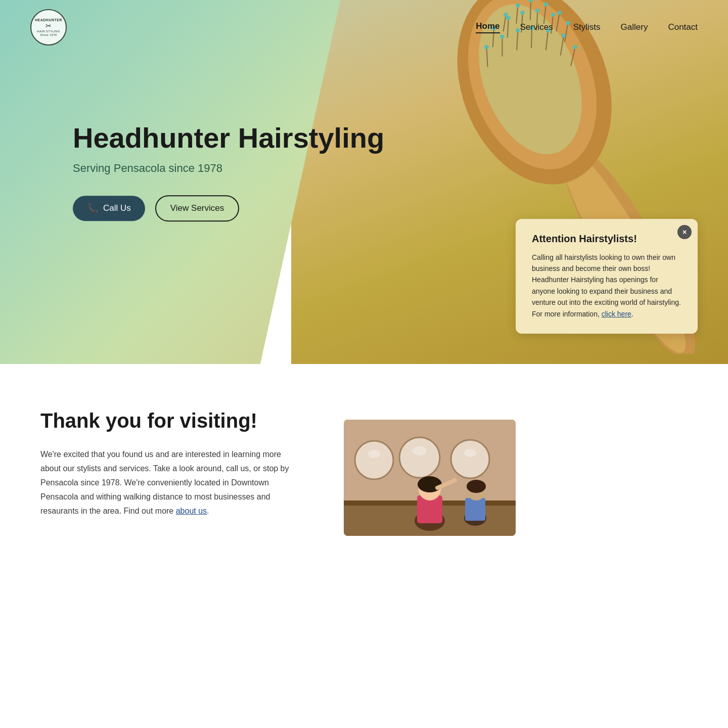 Image resolution: width=728 pixels, height=728 pixels. What do you see at coordinates (197, 208) in the screenshot?
I see `view-services-label: View Services` at bounding box center [197, 208].